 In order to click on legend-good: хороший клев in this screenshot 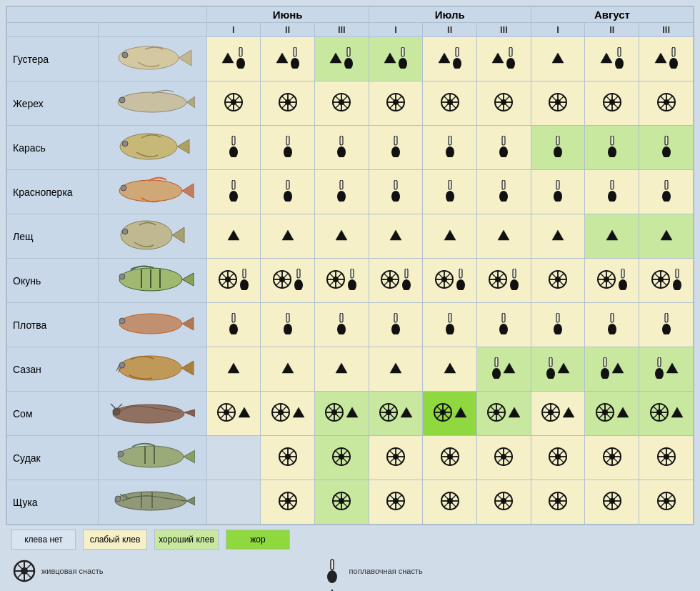, I will do `click(186, 540)`.